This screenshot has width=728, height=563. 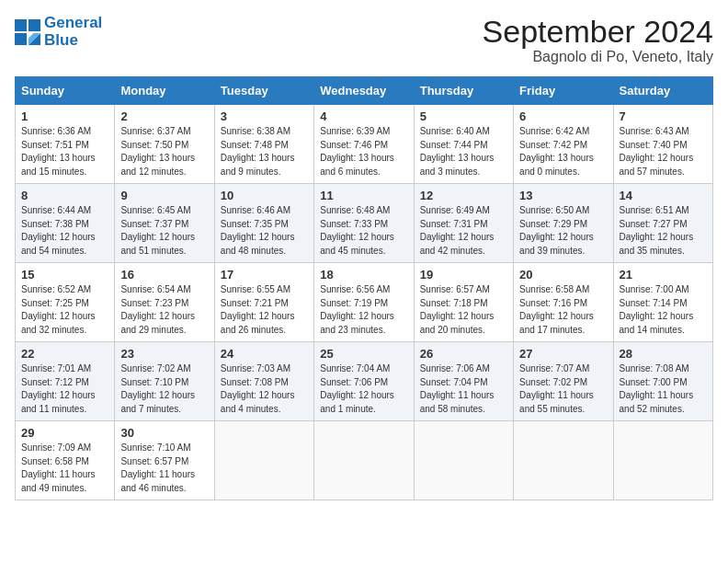 I want to click on calendar-week-row: 29Sunrise: 7:09 AMSunset: 6:58 PMDayligh…, so click(x=364, y=461).